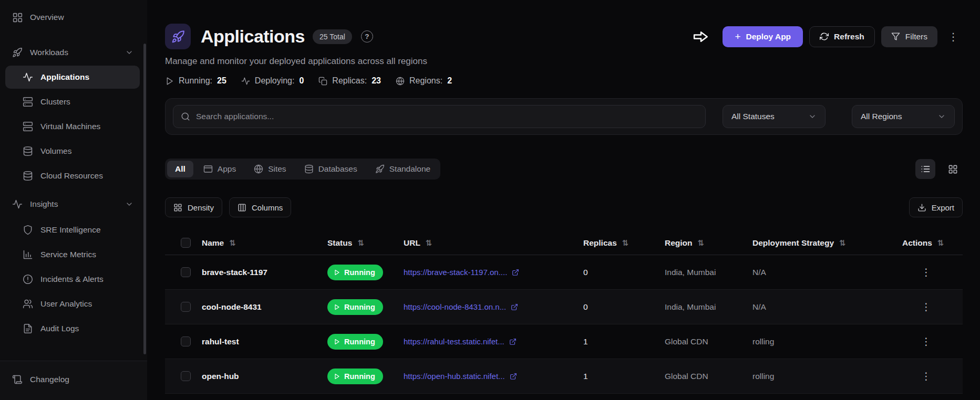 This screenshot has width=980, height=400. What do you see at coordinates (73, 279) in the screenshot?
I see `sidebar-item-incidents-alerts: Incidents & Alerts` at bounding box center [73, 279].